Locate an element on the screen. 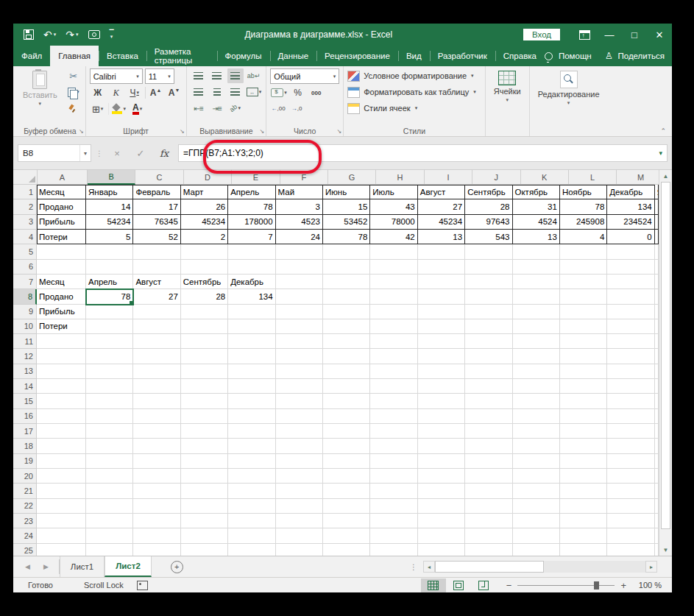 Image resolution: width=694 pixels, height=616 pixels. cell-A1: Месяц is located at coordinates (62, 192).